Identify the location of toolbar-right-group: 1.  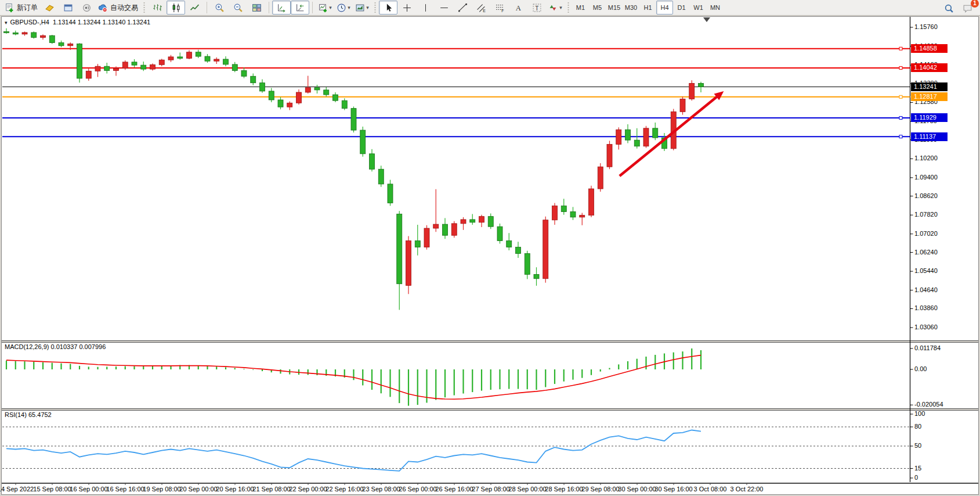
(958, 8).